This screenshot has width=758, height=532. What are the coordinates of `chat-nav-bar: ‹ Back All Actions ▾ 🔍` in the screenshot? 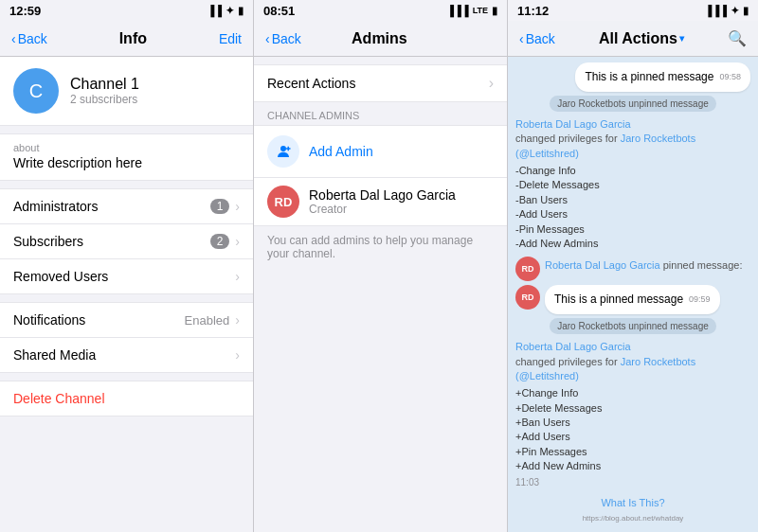 It's located at (633, 39).